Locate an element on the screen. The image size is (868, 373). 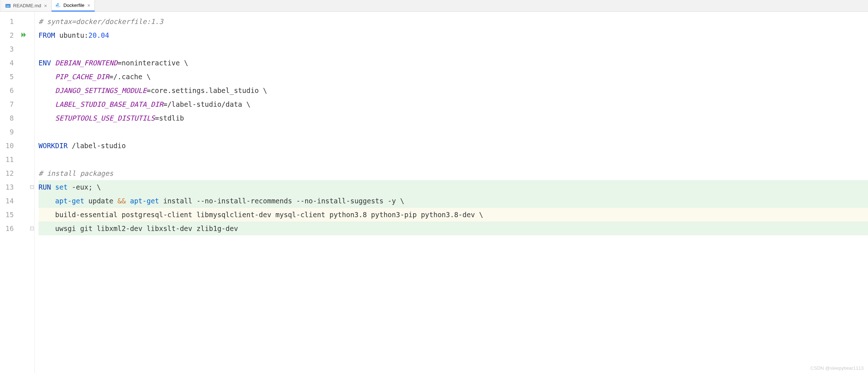
code-line: FROM ubuntu:20.04 is located at coordinates (453, 35).